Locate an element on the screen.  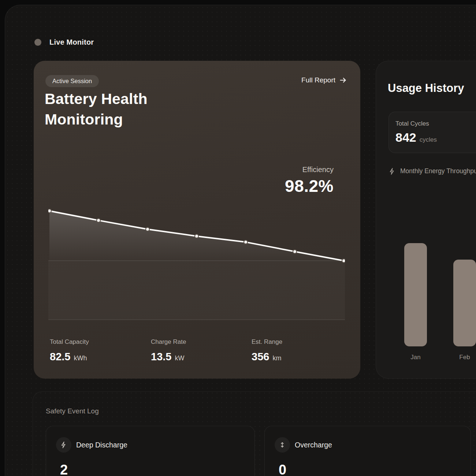
event-card-overcharge: Overcharge 0 is located at coordinates (368, 451).